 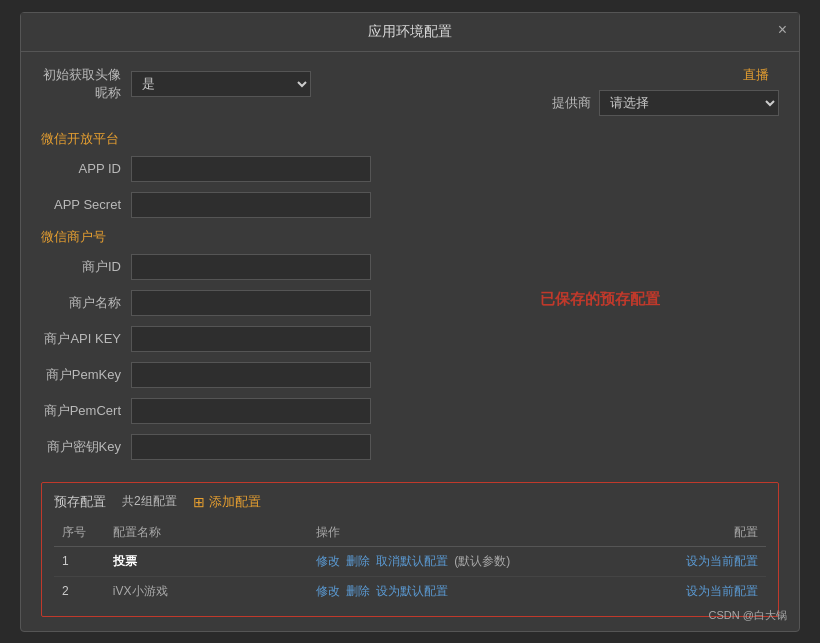 I want to click on app-id-input, so click(x=251, y=169).